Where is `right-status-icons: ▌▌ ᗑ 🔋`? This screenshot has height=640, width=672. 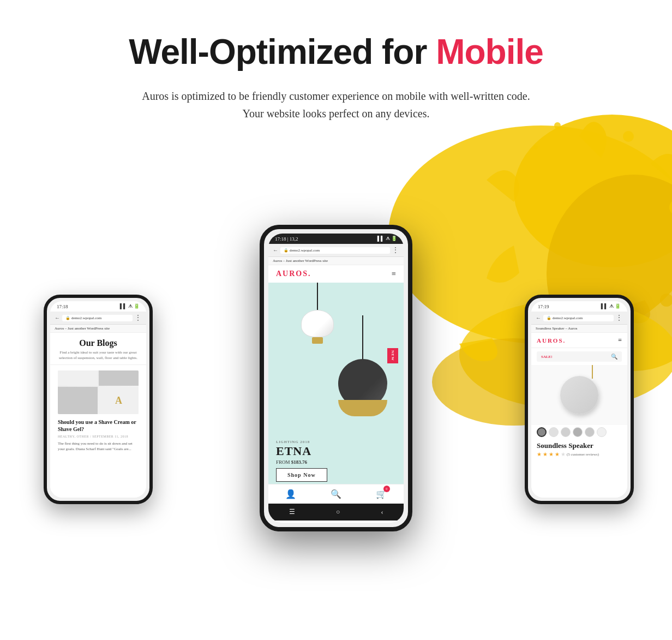
right-status-icons: ▌▌ ᗑ 🔋 is located at coordinates (611, 307).